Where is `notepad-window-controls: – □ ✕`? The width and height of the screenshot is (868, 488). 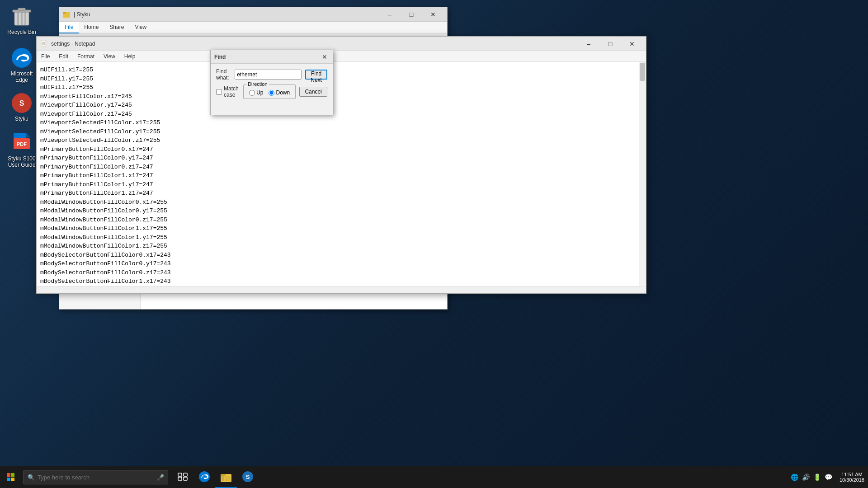 notepad-window-controls: – □ ✕ is located at coordinates (610, 44).